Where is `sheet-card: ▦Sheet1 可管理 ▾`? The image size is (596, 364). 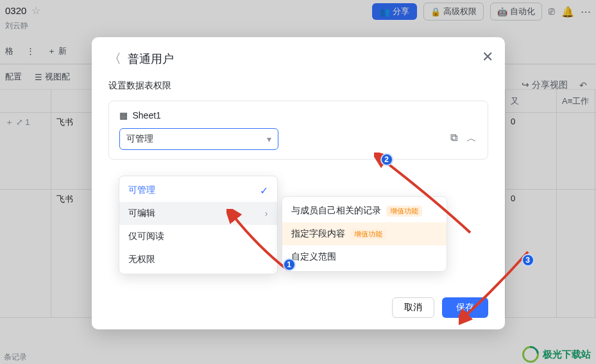 sheet-card: ▦Sheet1 可管理 ▾ is located at coordinates (298, 130).